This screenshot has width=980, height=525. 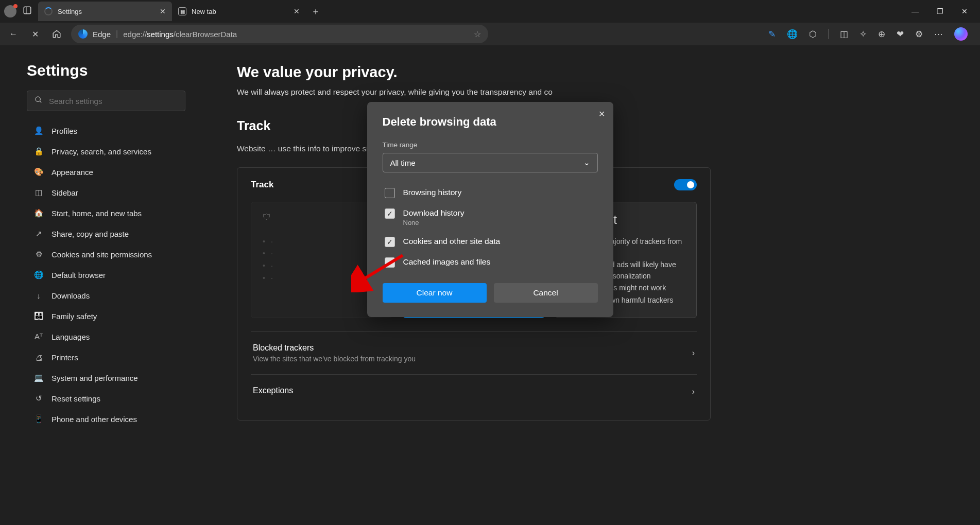 What do you see at coordinates (106, 151) in the screenshot?
I see `sidebar-item: 🔒Privacy, search, and services` at bounding box center [106, 151].